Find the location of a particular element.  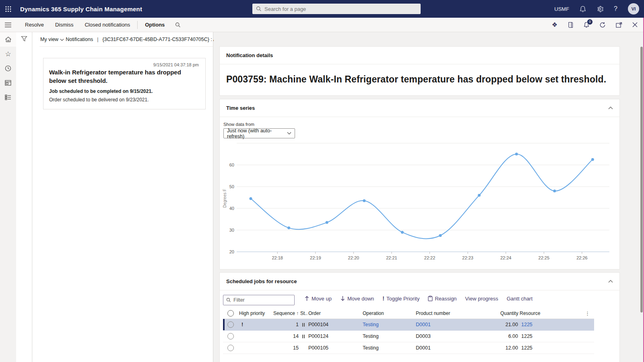

cell-high-priority: ! is located at coordinates (253, 325).